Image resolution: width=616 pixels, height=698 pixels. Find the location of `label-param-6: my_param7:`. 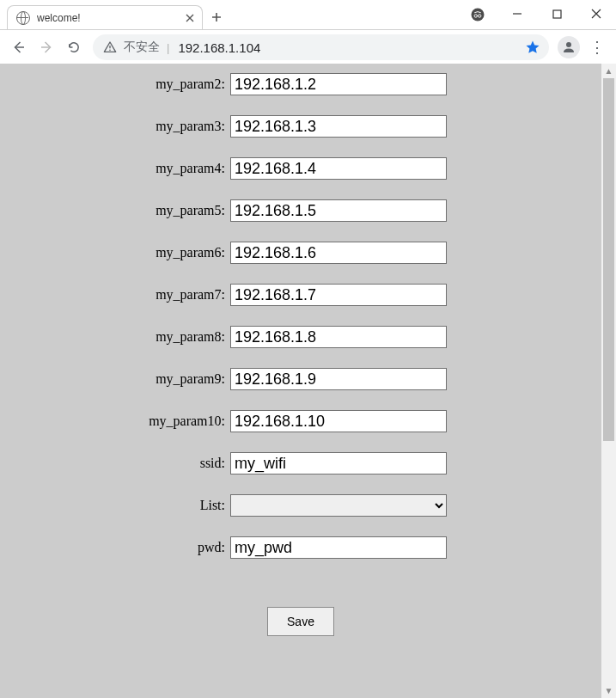

label-param-6: my_param7: is located at coordinates (115, 295).